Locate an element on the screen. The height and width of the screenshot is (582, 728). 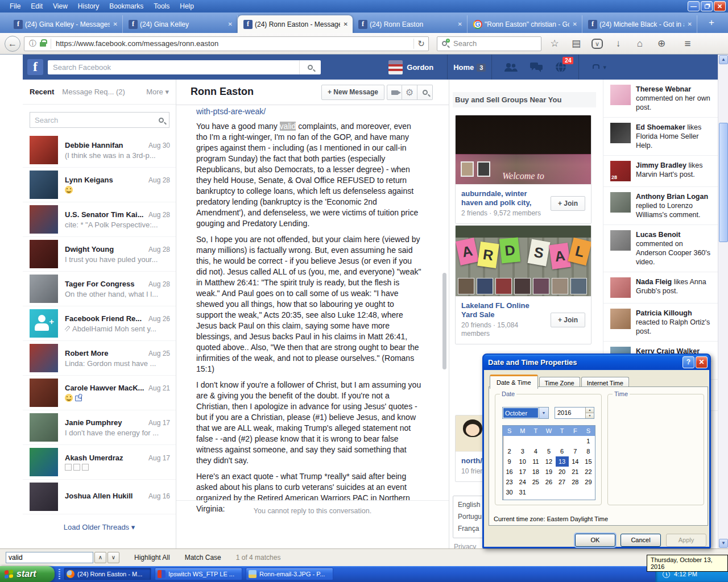
home-icon: ⌂ is located at coordinates (640, 44).